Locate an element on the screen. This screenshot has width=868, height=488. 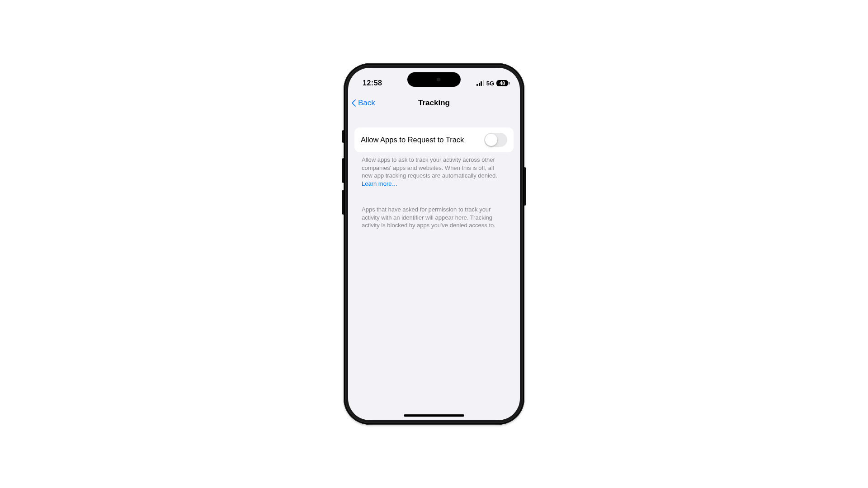
home-indicator is located at coordinates (434, 416).